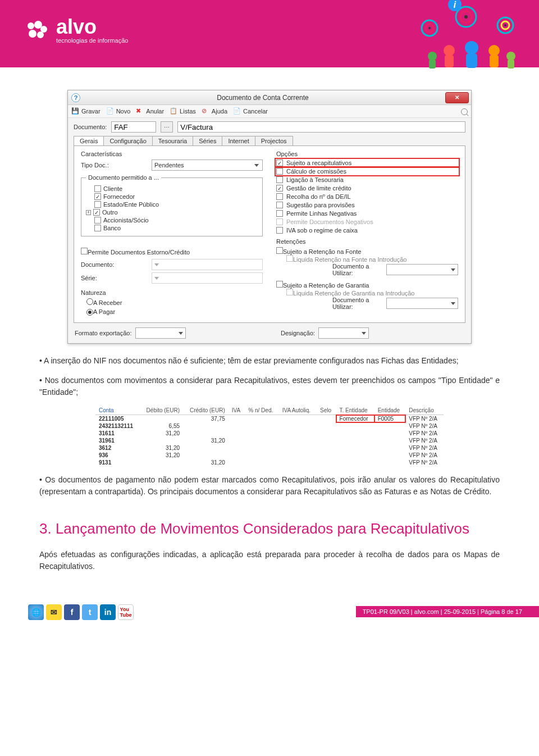 The width and height of the screenshot is (539, 756). Describe the element at coordinates (90, 312) in the screenshot. I see `radio-pagar` at that location.